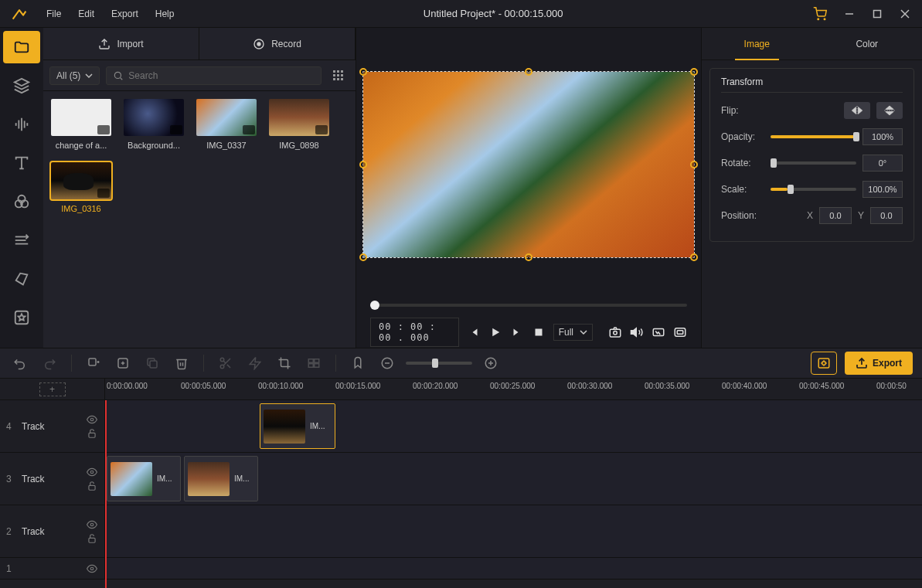 The height and width of the screenshot is (588, 922). Describe the element at coordinates (213, 76) in the screenshot. I see `media-search` at that location.